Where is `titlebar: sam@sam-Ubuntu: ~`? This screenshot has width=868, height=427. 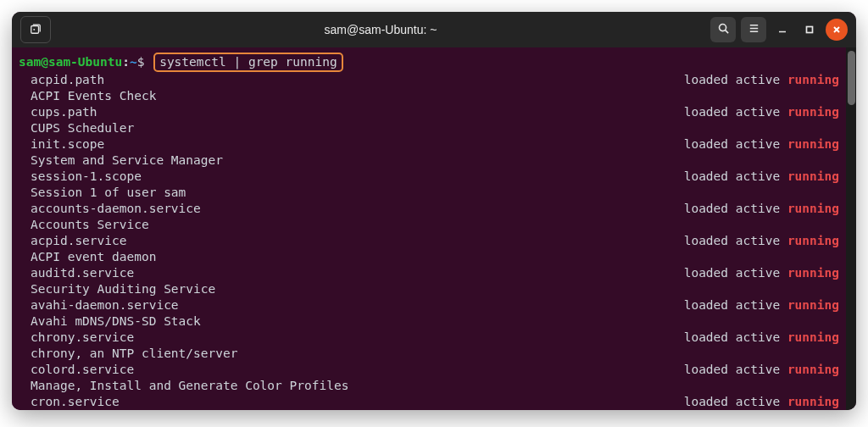
titlebar: sam@sam-Ubuntu: ~ is located at coordinates (434, 30).